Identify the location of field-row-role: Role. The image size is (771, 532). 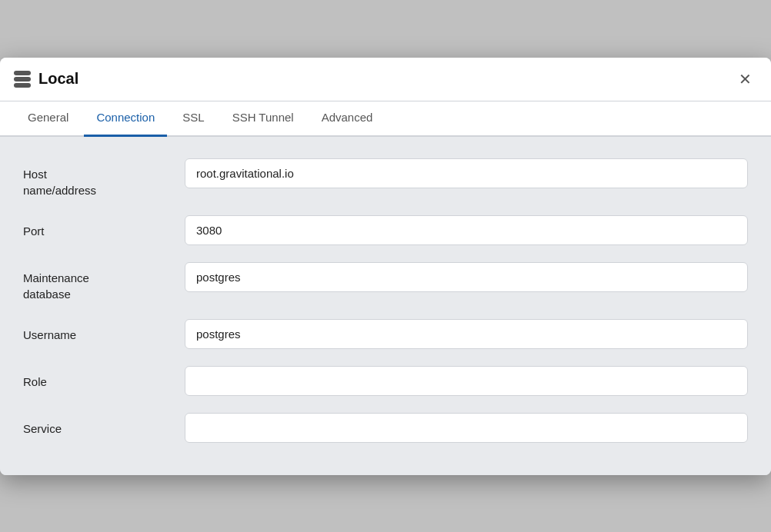
(386, 381).